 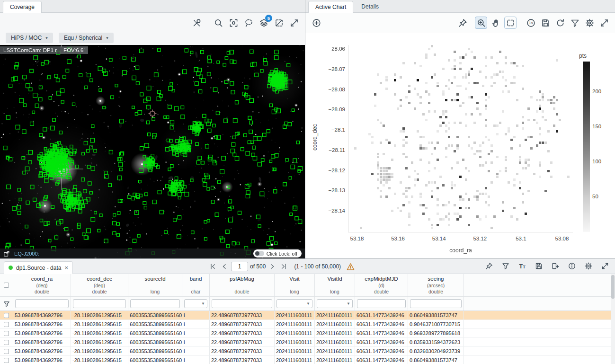 What do you see at coordinates (196, 23) in the screenshot?
I see `tools-icon` at bounding box center [196, 23].